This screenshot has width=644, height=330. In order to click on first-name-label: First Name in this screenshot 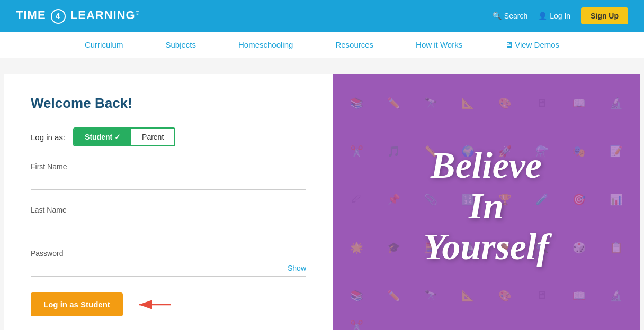, I will do `click(168, 167)`.